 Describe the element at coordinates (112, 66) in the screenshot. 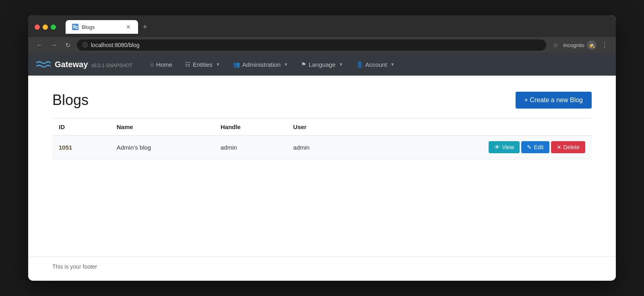

I see `brand-version: v0.0.1-SNAPSHOT` at that location.